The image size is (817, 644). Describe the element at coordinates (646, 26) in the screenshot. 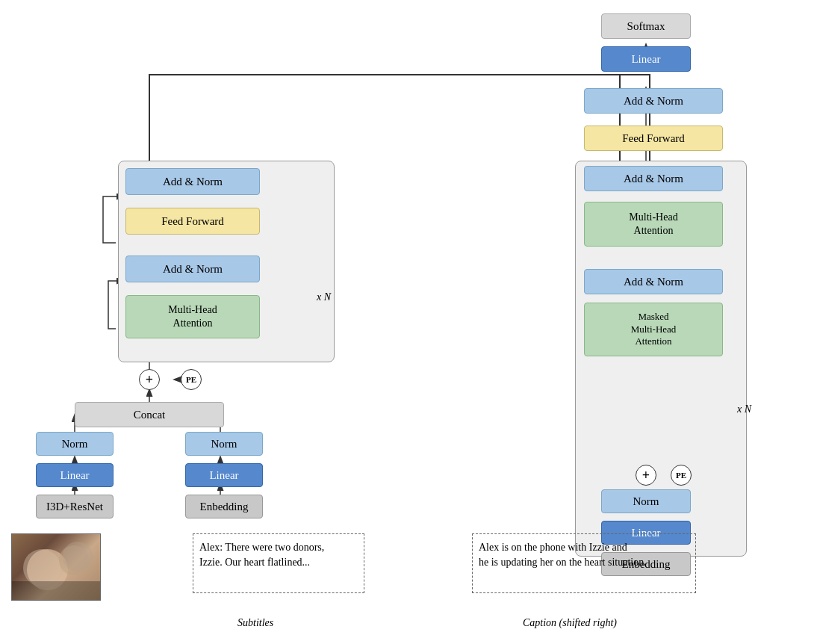

I see `decoder-softmax: Softmax` at that location.